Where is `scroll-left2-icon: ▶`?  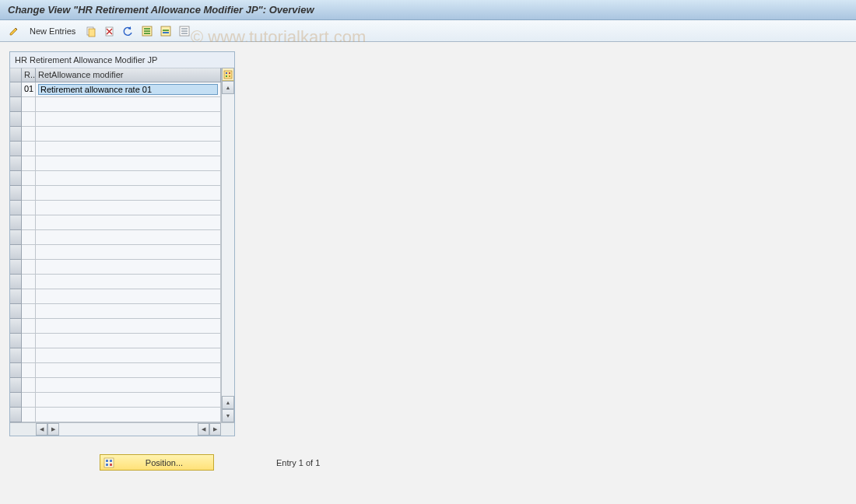 scroll-left2-icon: ▶ is located at coordinates (53, 429).